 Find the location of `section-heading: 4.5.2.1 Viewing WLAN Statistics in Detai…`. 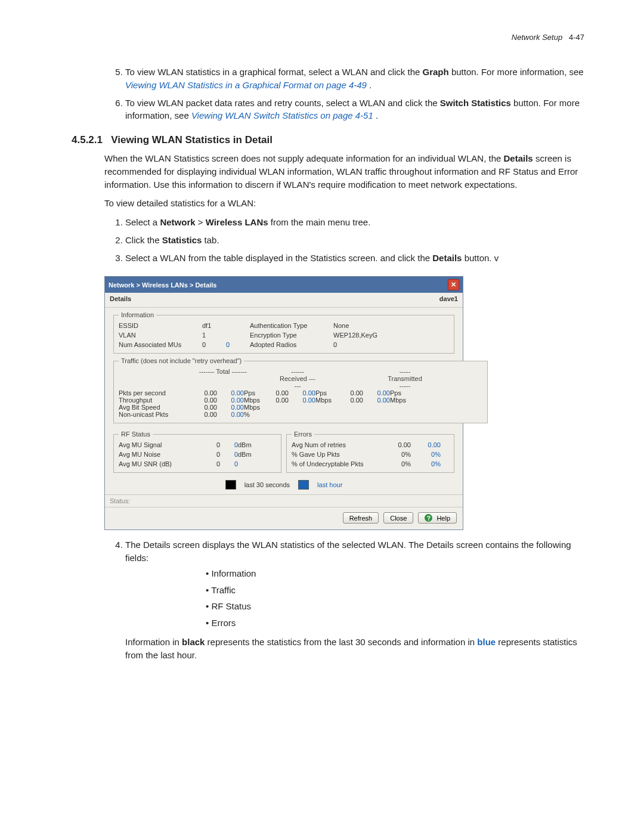

section-heading: 4.5.2.1 Viewing WLAN Statistics in Detai… is located at coordinates (328, 140).